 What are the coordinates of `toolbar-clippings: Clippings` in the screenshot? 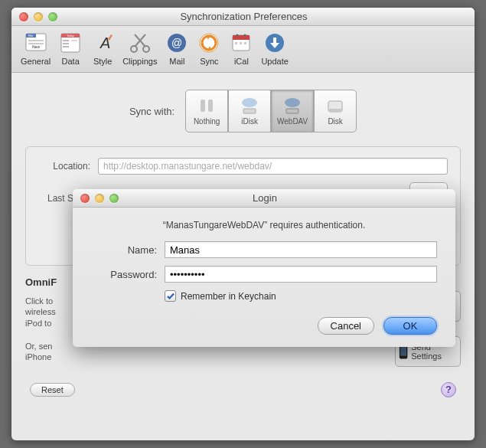 It's located at (139, 48).